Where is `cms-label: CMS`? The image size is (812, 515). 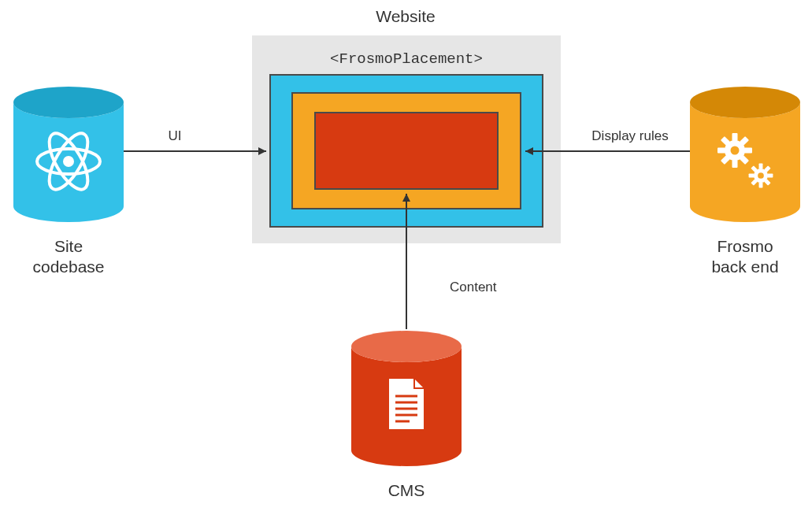
cms-label: CMS is located at coordinates (406, 490).